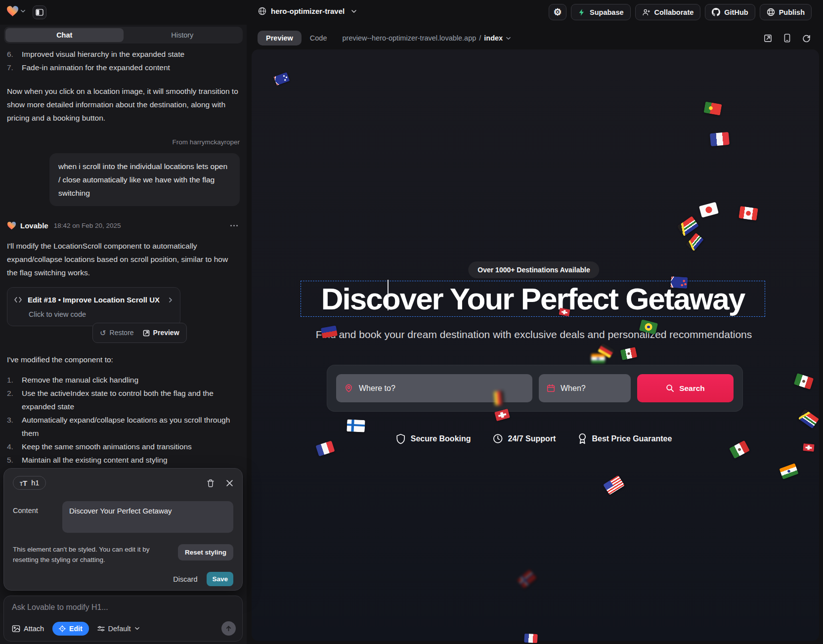 This screenshot has height=644, width=823. What do you see at coordinates (573, 388) in the screenshot?
I see `when-placeholder: When?` at bounding box center [573, 388].